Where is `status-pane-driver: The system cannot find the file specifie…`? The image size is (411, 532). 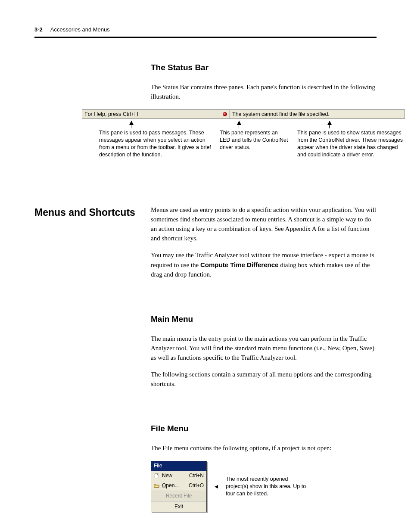
status-pane-driver: The system cannot find the file specifie… is located at coordinates (317, 114).